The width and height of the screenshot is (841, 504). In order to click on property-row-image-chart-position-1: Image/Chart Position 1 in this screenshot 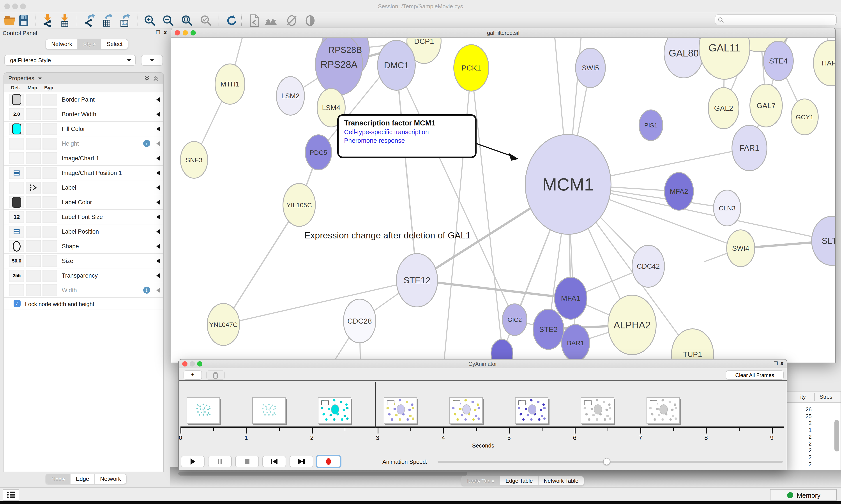, I will do `click(84, 173)`.